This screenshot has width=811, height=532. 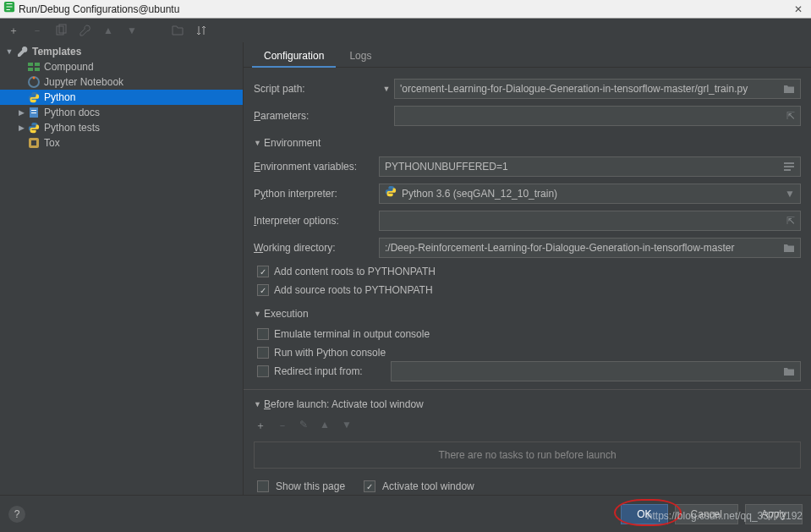 I want to click on field-interpreter: Python interpreter: Python 3.6 (seqGAN_1…, so click(x=528, y=194).